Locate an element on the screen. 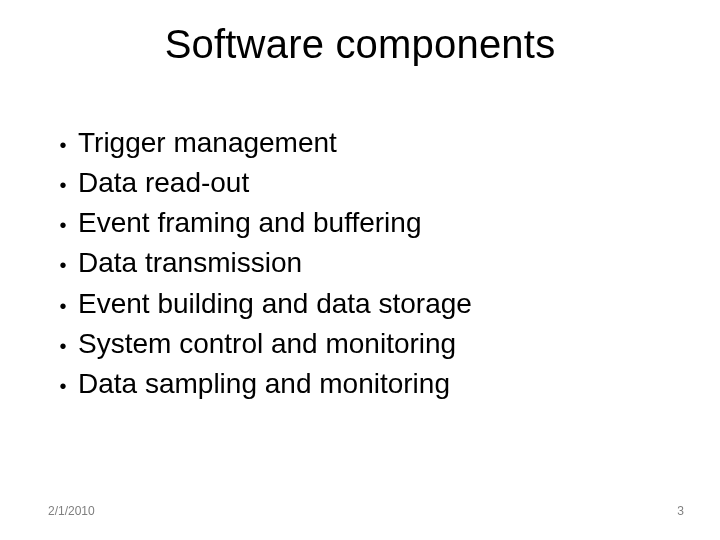  list-item: • Event building and data storage is located at coordinates (360, 304).